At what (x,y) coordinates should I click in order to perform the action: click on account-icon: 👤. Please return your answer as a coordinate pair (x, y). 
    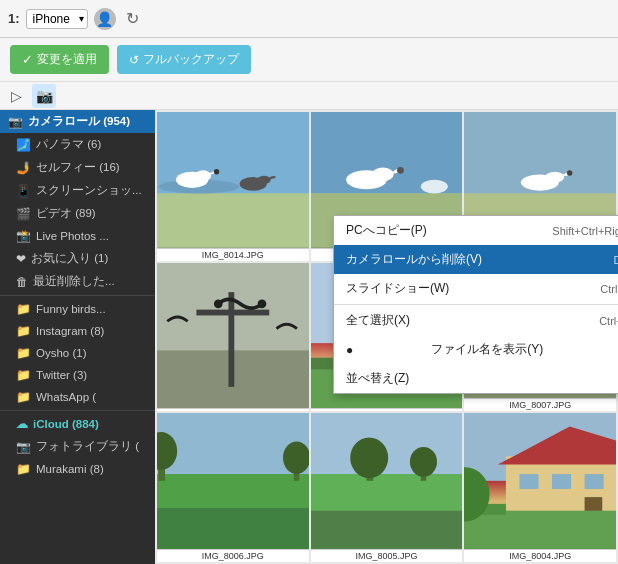
    Looking at the image, I should click on (105, 19).